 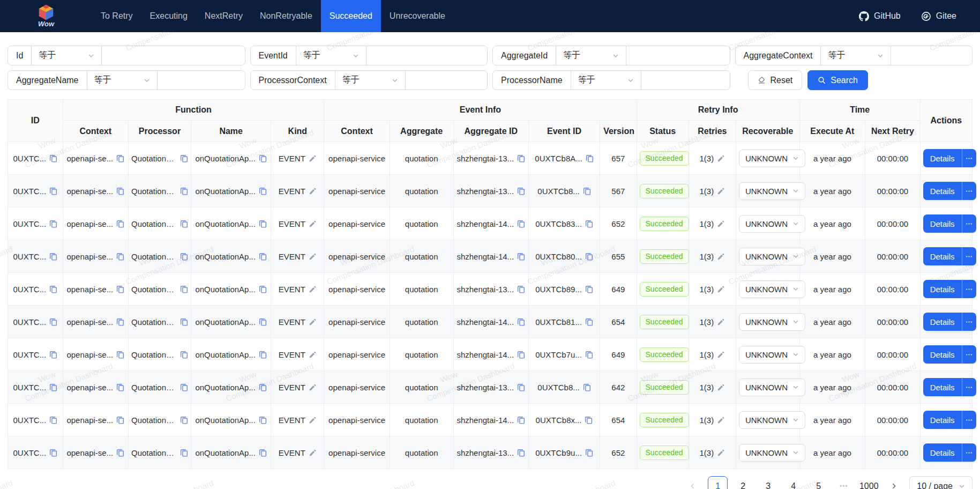 What do you see at coordinates (169, 16) in the screenshot?
I see `tab-executing: Executing` at bounding box center [169, 16].